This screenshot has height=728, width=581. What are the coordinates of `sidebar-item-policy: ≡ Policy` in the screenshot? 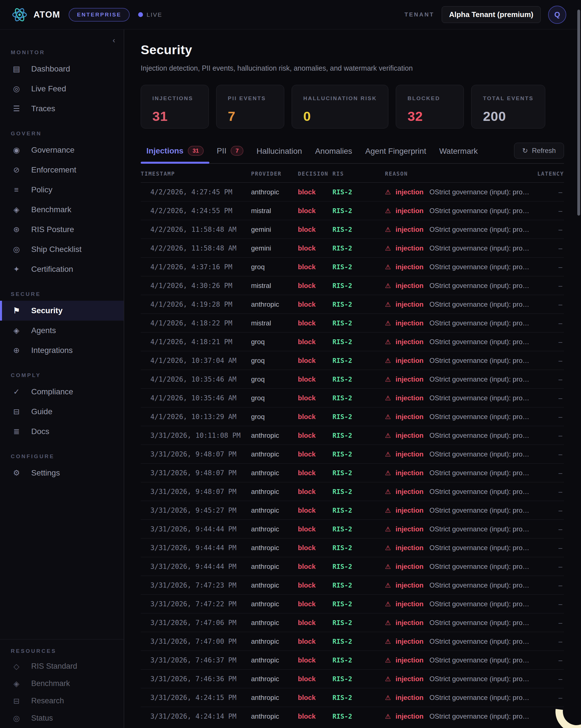 It's located at (62, 190).